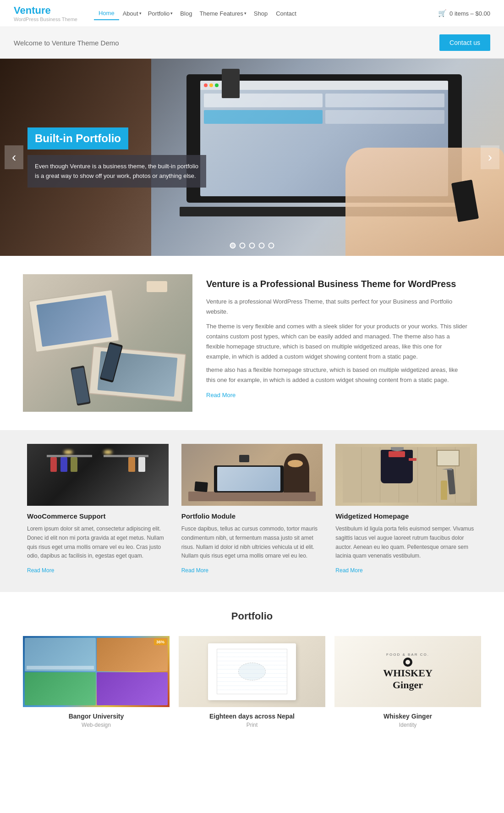 This screenshot has width=504, height=813. Describe the element at coordinates (252, 716) in the screenshot. I see `portfolio-2-title: Eighteen days across Nepal` at that location.